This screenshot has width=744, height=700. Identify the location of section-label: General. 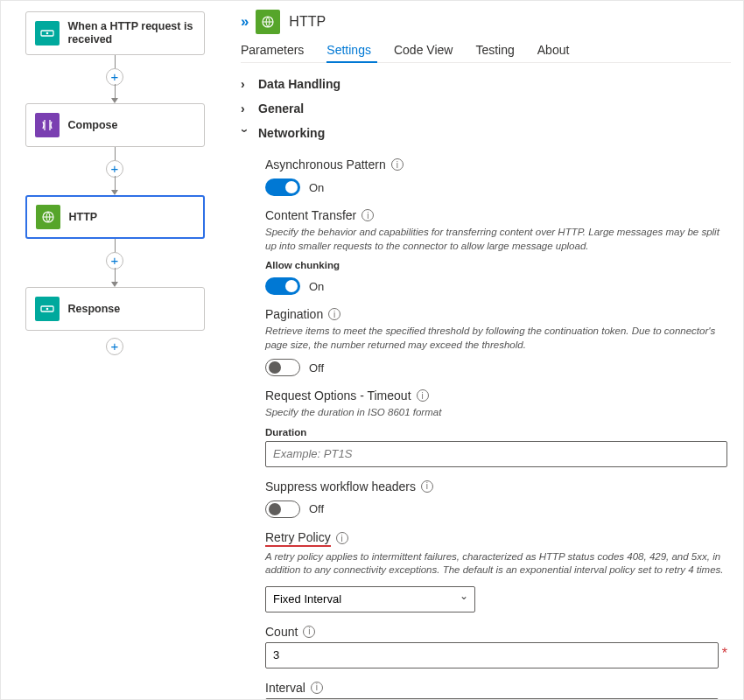
(281, 108).